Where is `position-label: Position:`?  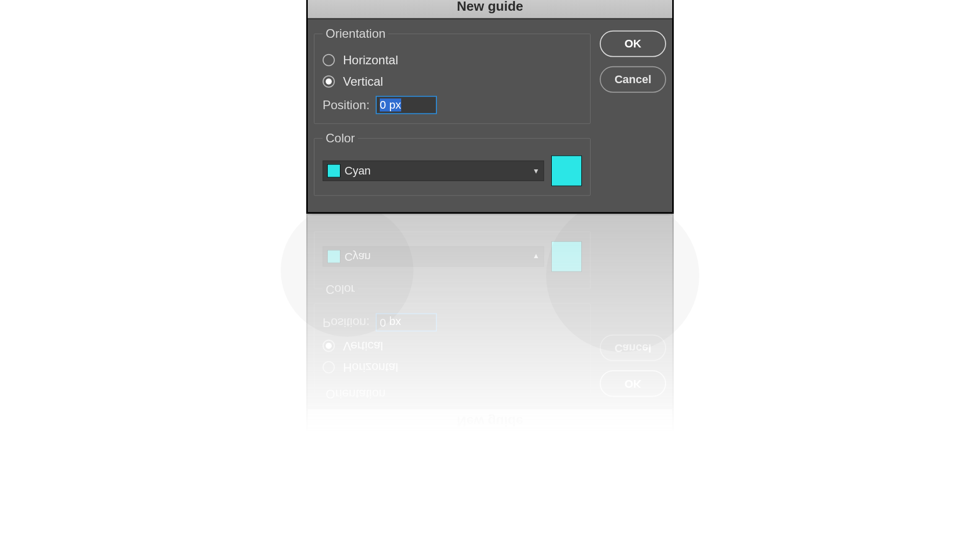 position-label: Position: is located at coordinates (346, 105).